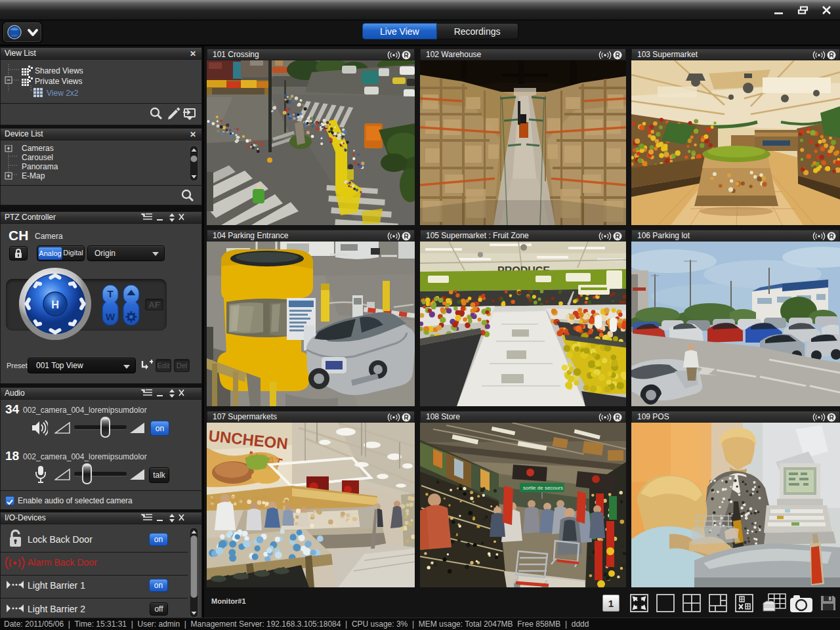  What do you see at coordinates (37, 158) in the screenshot?
I see `svg-text: Carousel` at bounding box center [37, 158].